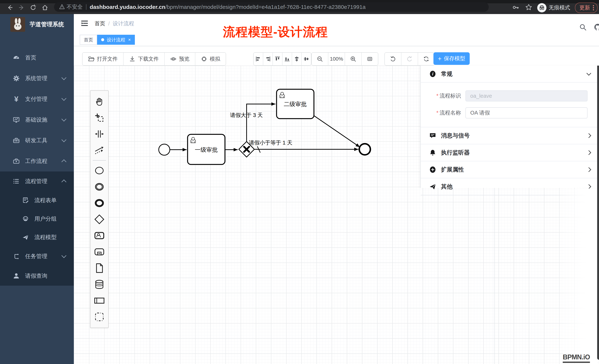 The height and width of the screenshot is (364, 599). What do you see at coordinates (36, 99) in the screenshot?
I see `sidebar-item-label: 支付管理` at bounding box center [36, 99].